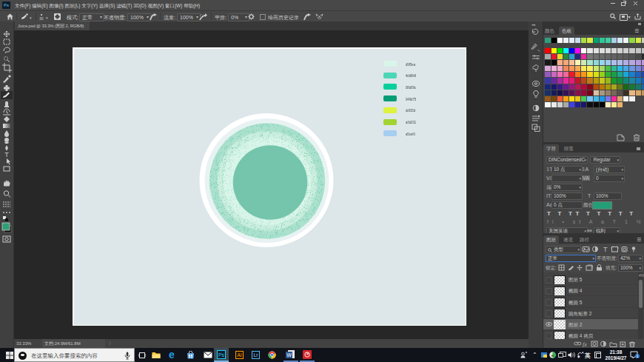 The width and height of the screenshot is (644, 362). Describe the element at coordinates (585, 345) in the screenshot. I see `svg-text: fx` at that location.